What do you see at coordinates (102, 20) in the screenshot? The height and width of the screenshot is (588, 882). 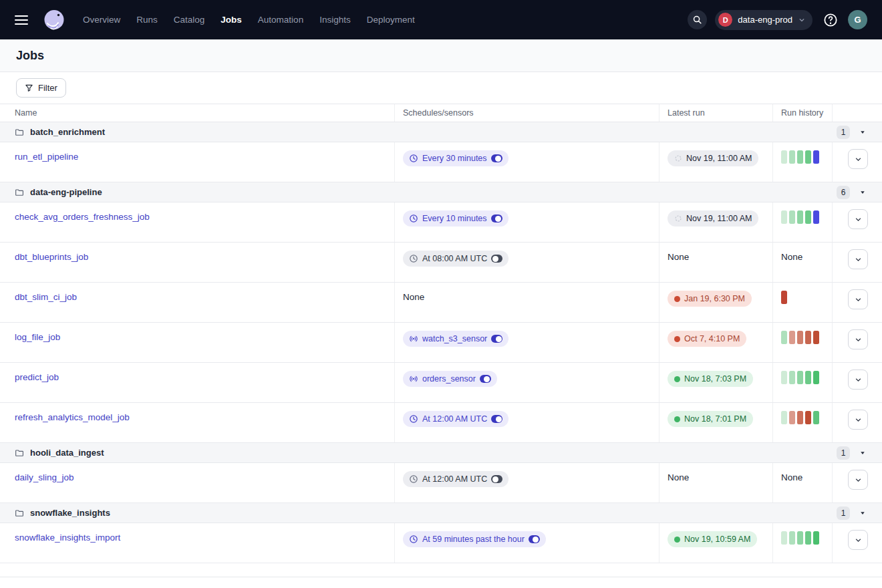 I see `nav-item-overview: Overview` at bounding box center [102, 20].